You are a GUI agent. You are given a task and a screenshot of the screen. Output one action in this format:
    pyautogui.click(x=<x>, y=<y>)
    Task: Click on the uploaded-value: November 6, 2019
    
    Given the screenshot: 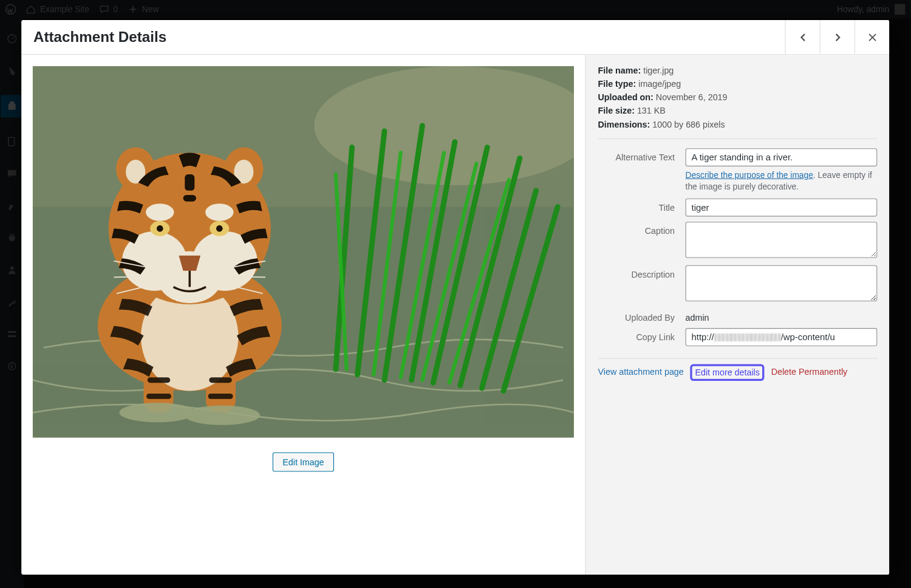 What is the action you would take?
    pyautogui.click(x=692, y=97)
    